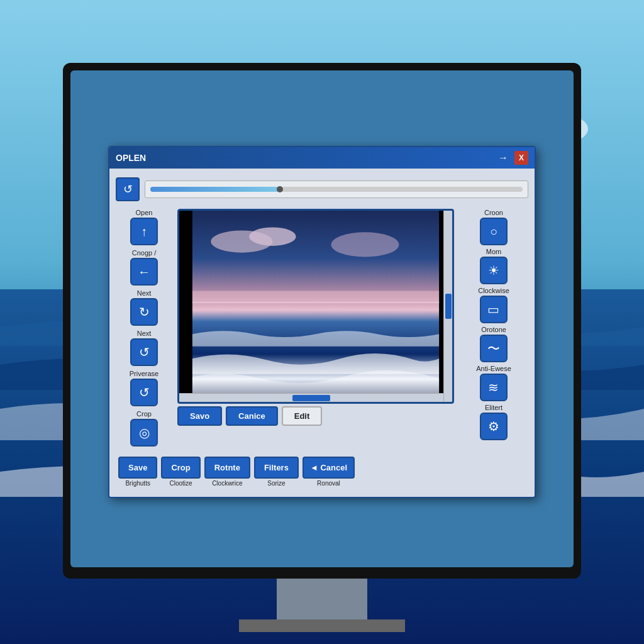  Describe the element at coordinates (277, 468) in the screenshot. I see `filters-toolbar-button: Filters` at that location.